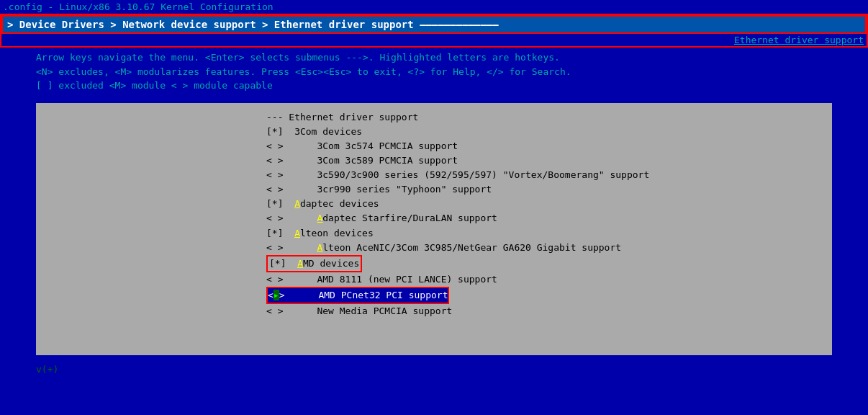 The image size is (868, 415). Describe the element at coordinates (358, 295) in the screenshot. I see `list-item-amd-pcnet32: <▸> AMD PCnet32 PCI support` at that location.